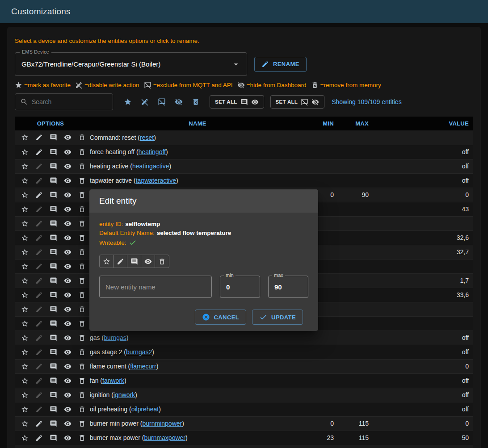  What do you see at coordinates (147, 138) in the screenshot?
I see `entity-shortname-link: reset` at bounding box center [147, 138].